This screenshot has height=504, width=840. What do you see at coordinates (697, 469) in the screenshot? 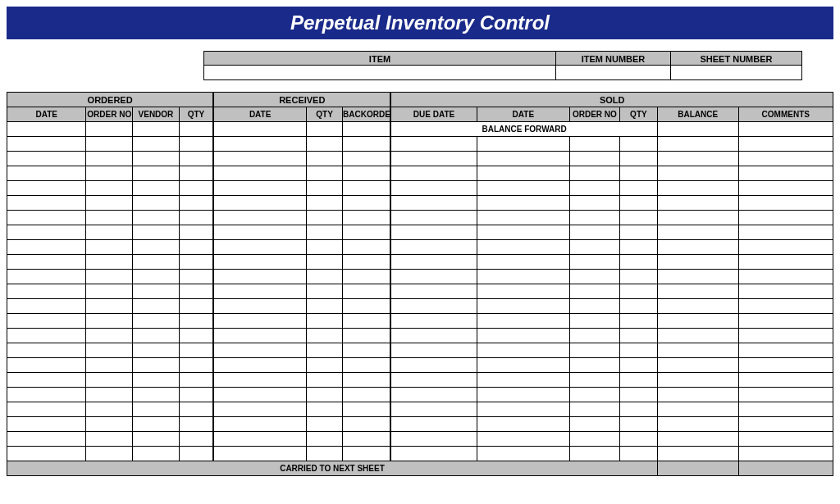
I see `carried-to-next-sheet-value` at bounding box center [697, 469].